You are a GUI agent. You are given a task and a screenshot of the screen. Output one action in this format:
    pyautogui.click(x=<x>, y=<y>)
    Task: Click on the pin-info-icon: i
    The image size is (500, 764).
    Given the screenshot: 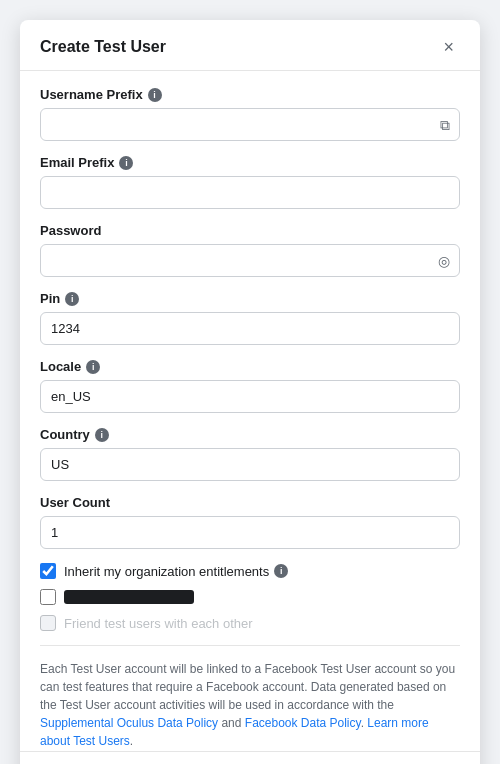 What is the action you would take?
    pyautogui.click(x=72, y=299)
    